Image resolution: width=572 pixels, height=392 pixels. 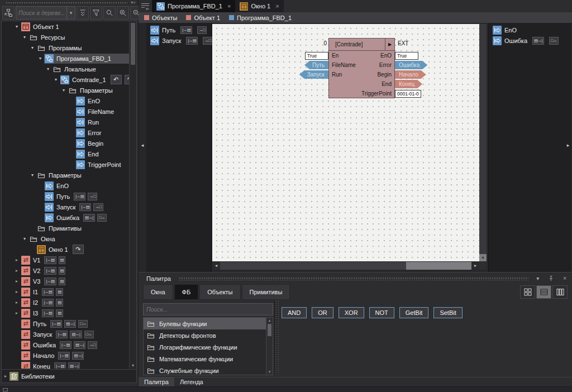 I want to click on tree-item: ▾Ресурсы, so click(x=65, y=37).